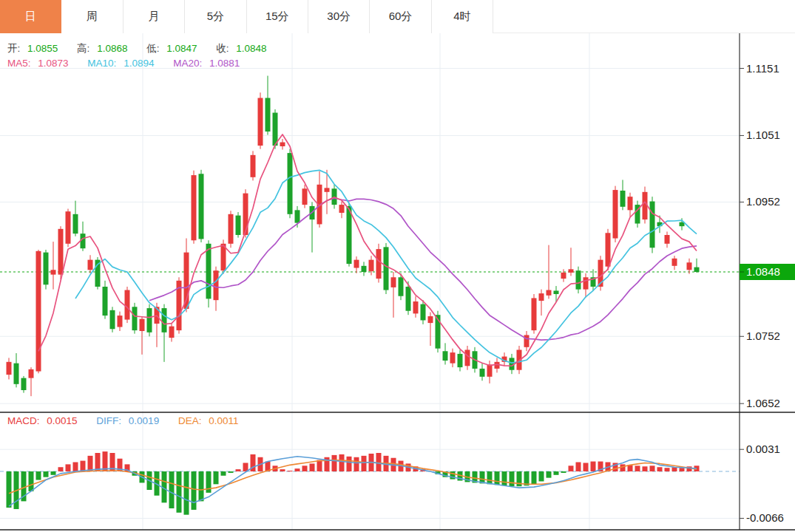 This screenshot has width=795, height=532. Describe the element at coordinates (763, 272) in the screenshot. I see `last-price-badge-text: 1.0848` at that location.